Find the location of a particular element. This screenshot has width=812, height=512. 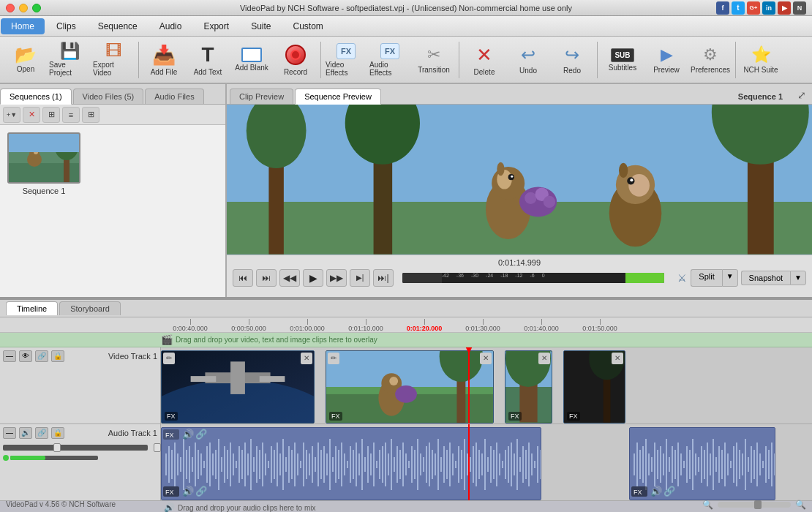

tab-clip-preview: Clip Preview is located at coordinates (262, 97).